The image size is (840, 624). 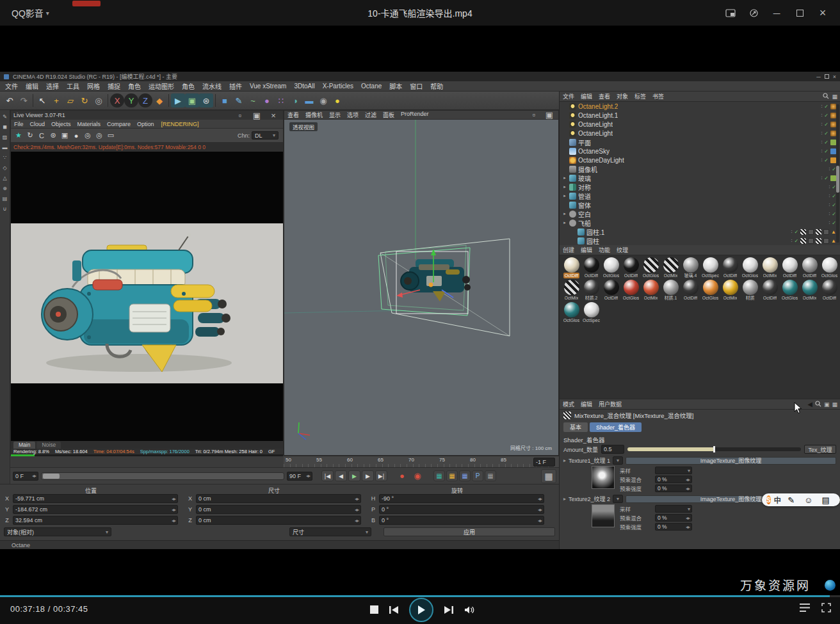 I want to click on size-mode-dropdown: 尺寸 ▾, so click(x=330, y=532).